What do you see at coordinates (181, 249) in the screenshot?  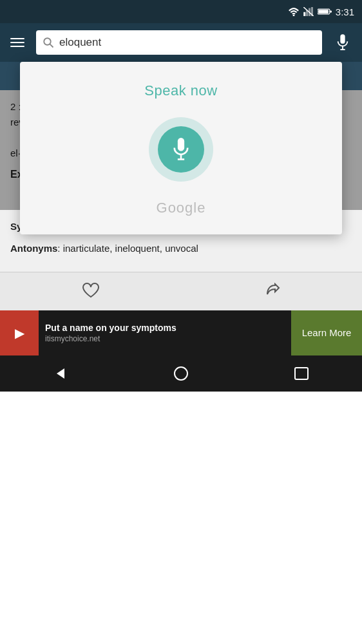 I see `antonyms-section: Antonyms: inarticulate, ineloquent, unvo…` at bounding box center [181, 249].